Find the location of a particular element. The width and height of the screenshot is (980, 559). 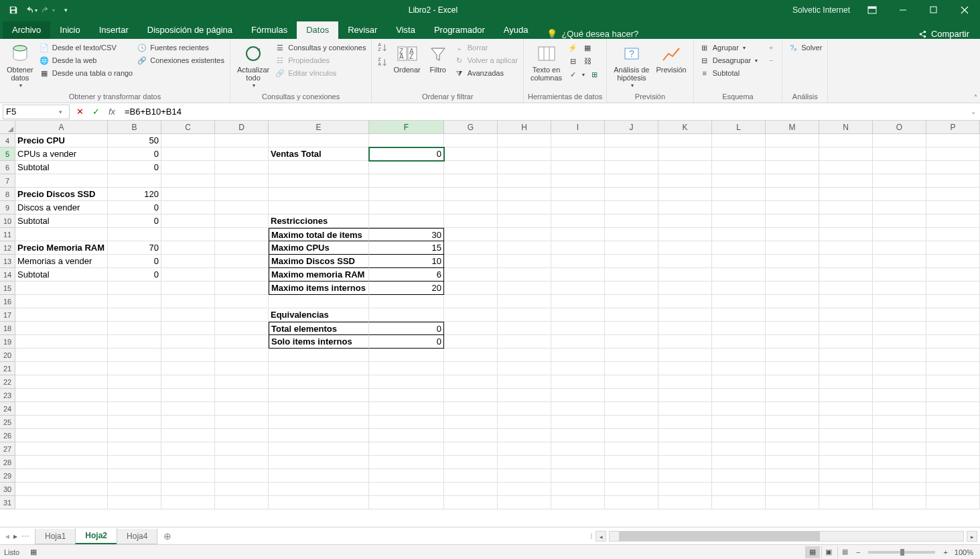

sheet-nav-first-icon: ◂ is located at coordinates (7, 536).